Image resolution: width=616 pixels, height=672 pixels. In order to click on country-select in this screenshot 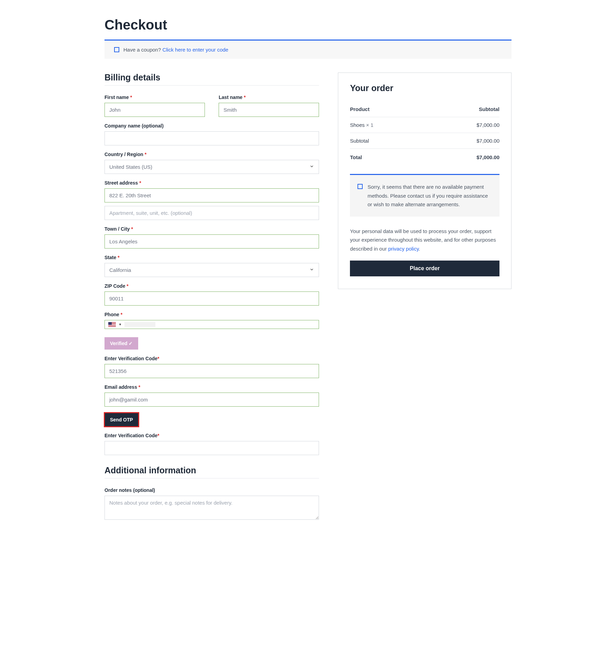, I will do `click(212, 167)`.